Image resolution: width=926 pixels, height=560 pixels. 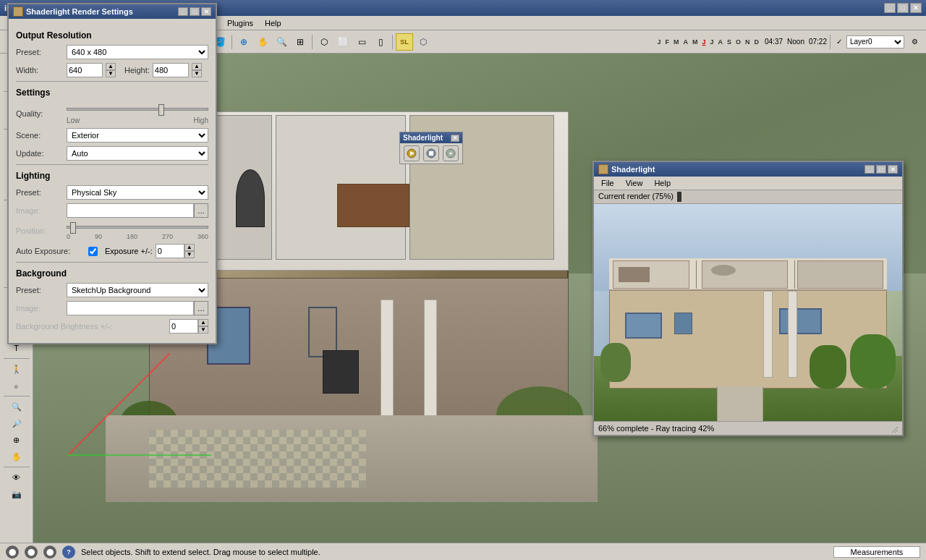 What do you see at coordinates (695, 42) in the screenshot?
I see `month-m2: M` at bounding box center [695, 42].